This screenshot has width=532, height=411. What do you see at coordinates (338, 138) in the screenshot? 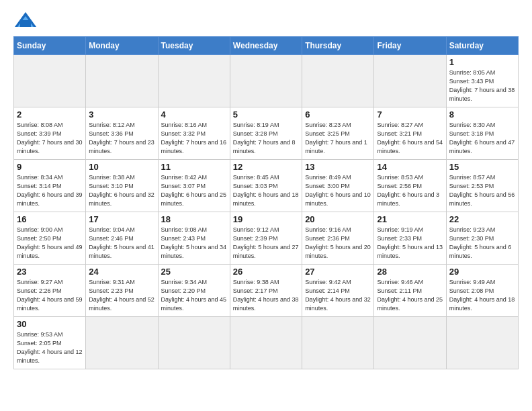
I see `day-info: Sunrise: 8:23 AM Sunset: 3:25 PM Dayligh…` at bounding box center [338, 138].